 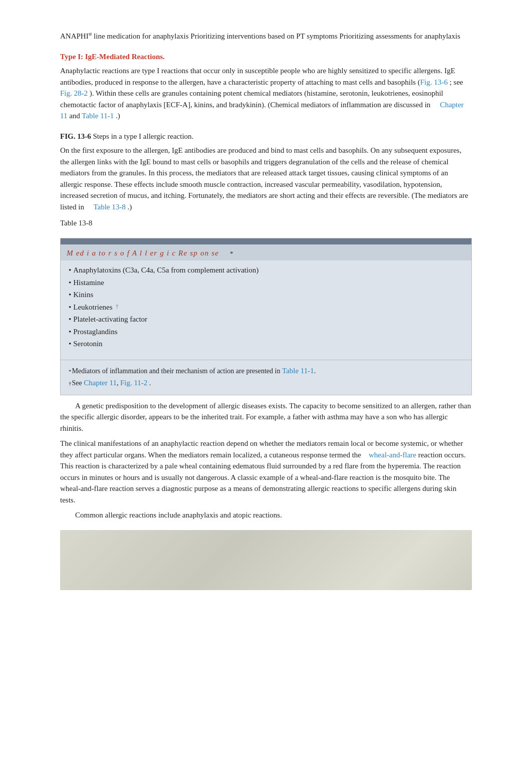 What do you see at coordinates (266, 320) in the screenshot?
I see `list-item: • Platelet-activating factor` at bounding box center [266, 320].